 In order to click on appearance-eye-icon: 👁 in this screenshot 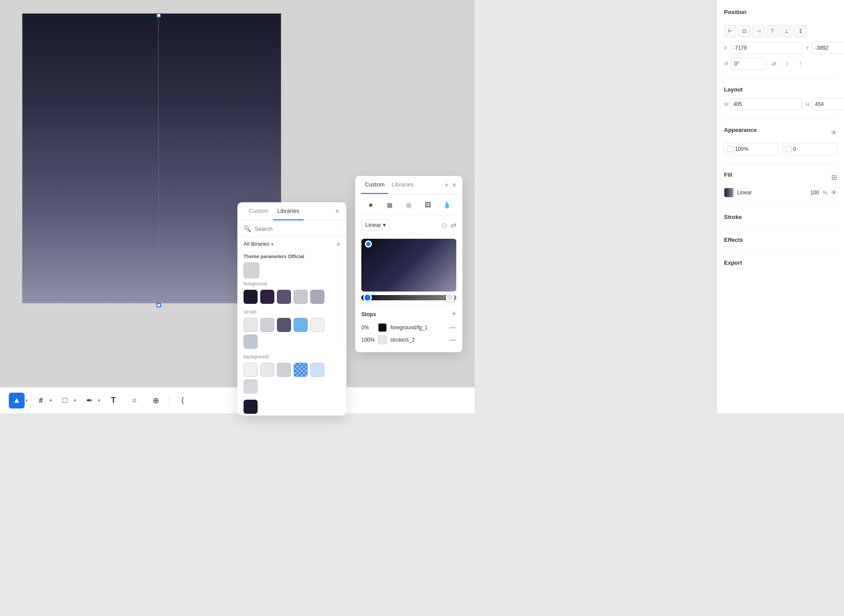, I will do `click(834, 133)`.